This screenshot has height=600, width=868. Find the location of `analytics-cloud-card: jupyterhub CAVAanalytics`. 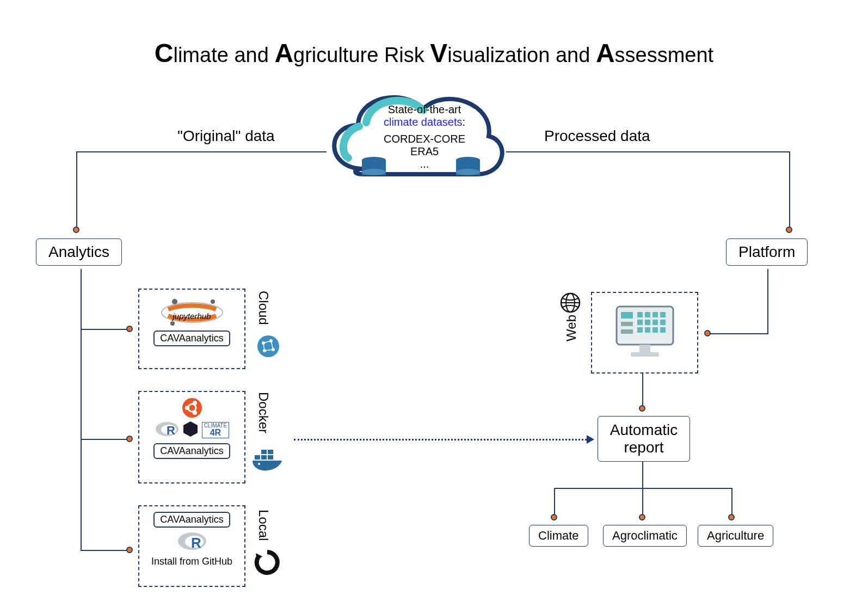

analytics-cloud-card: jupyterhub CAVAanalytics is located at coordinates (192, 329).